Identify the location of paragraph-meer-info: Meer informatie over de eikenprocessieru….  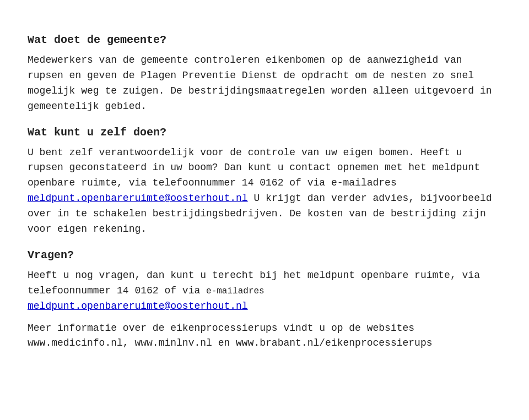
(264, 336).